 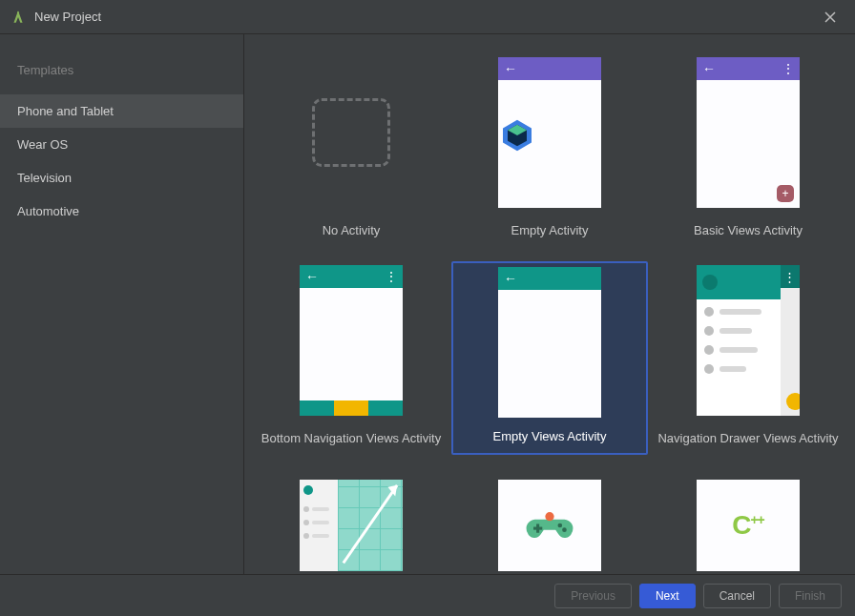 What do you see at coordinates (785, 194) in the screenshot?
I see `fab-icon: +` at bounding box center [785, 194].